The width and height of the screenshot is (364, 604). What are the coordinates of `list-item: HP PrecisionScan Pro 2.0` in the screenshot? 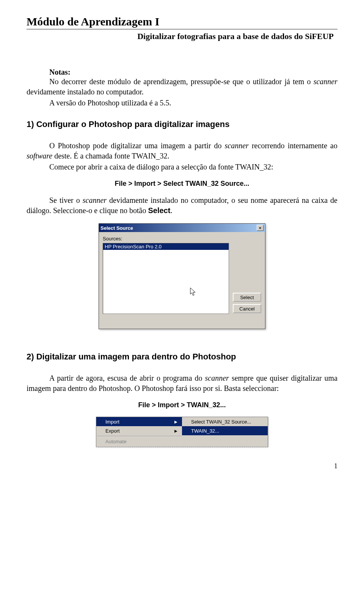 It's located at (166, 246).